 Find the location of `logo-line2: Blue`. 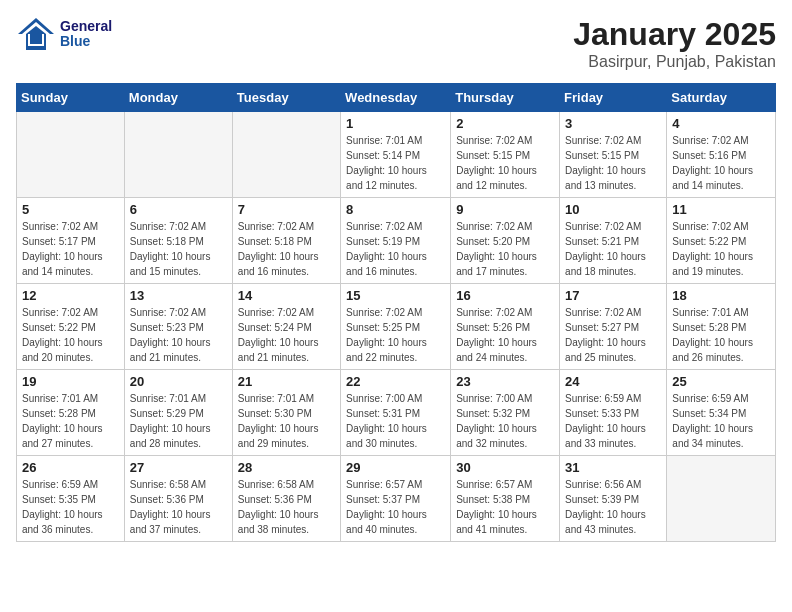

logo-line2: Blue is located at coordinates (86, 42).